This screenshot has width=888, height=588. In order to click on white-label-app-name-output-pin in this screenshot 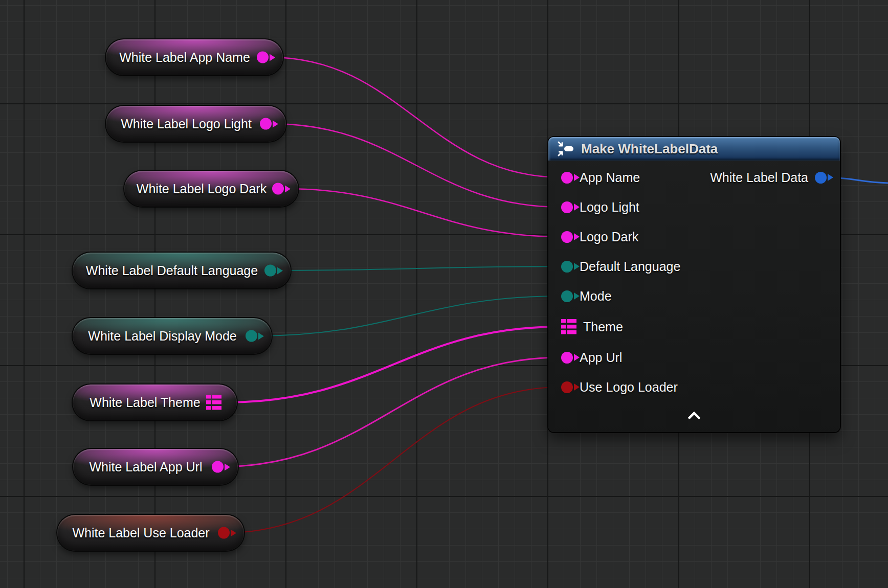, I will do `click(263, 57)`.